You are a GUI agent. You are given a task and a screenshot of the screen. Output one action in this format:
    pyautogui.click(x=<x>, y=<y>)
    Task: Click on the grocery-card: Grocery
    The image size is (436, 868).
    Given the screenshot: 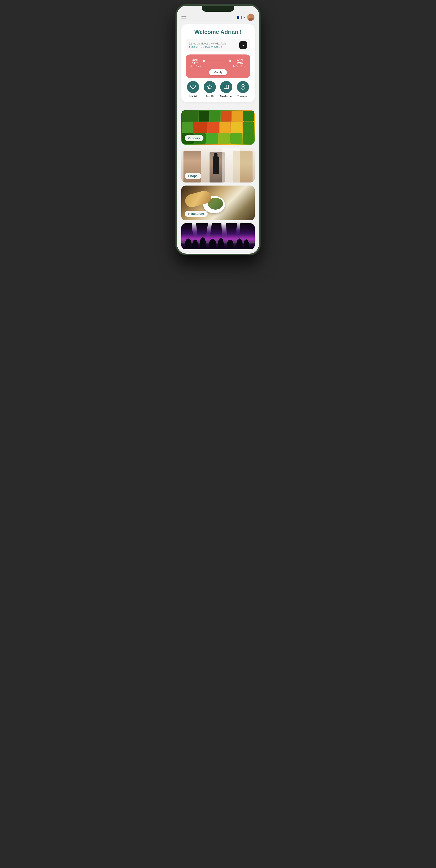 What is the action you would take?
    pyautogui.click(x=218, y=127)
    